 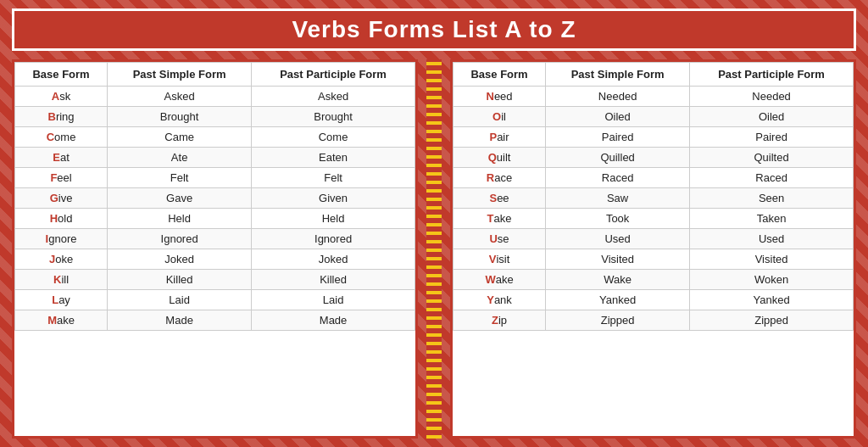 I want to click on cell-base: Joke, so click(x=61, y=260).